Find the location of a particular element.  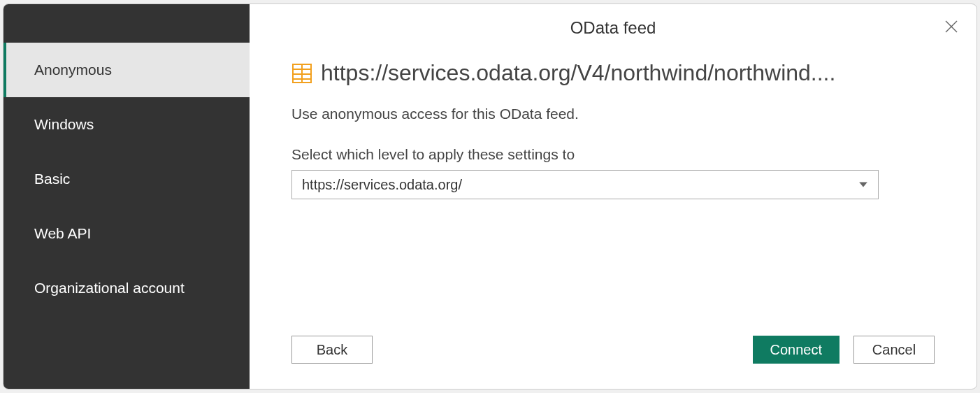

sidebar-item-windows: Windows is located at coordinates (127, 124).